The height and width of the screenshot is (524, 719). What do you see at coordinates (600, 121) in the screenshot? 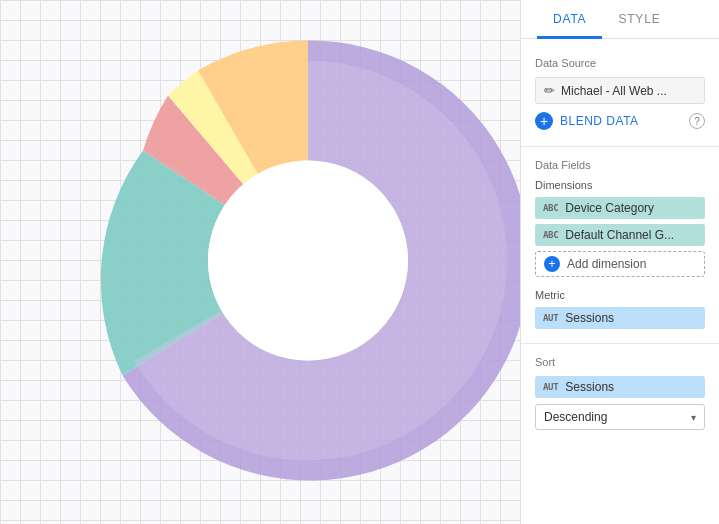
I see `blend-data-label: BLEND DATA` at bounding box center [600, 121].